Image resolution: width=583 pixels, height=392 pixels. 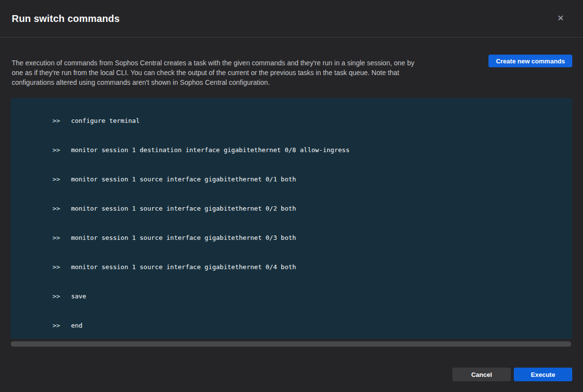 I want to click on dialog-title: Run switch commands, so click(x=66, y=19).